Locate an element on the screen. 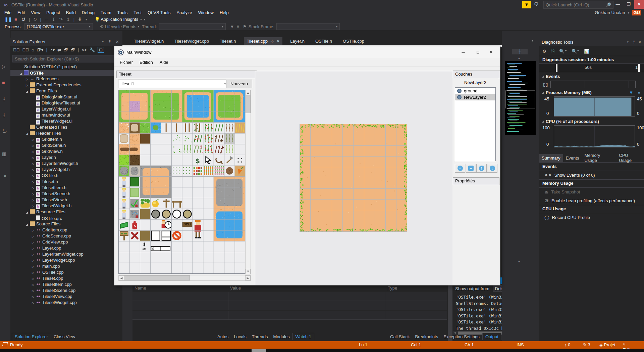 The width and height of the screenshot is (644, 352). vs-menu-window: Window is located at coordinates (206, 13).